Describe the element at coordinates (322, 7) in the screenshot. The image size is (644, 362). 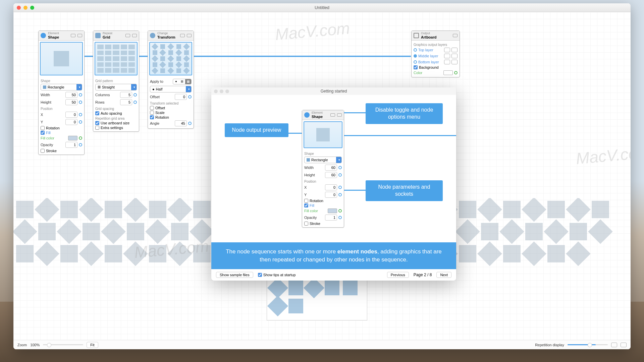
I see `window-title: Untitled` at that location.